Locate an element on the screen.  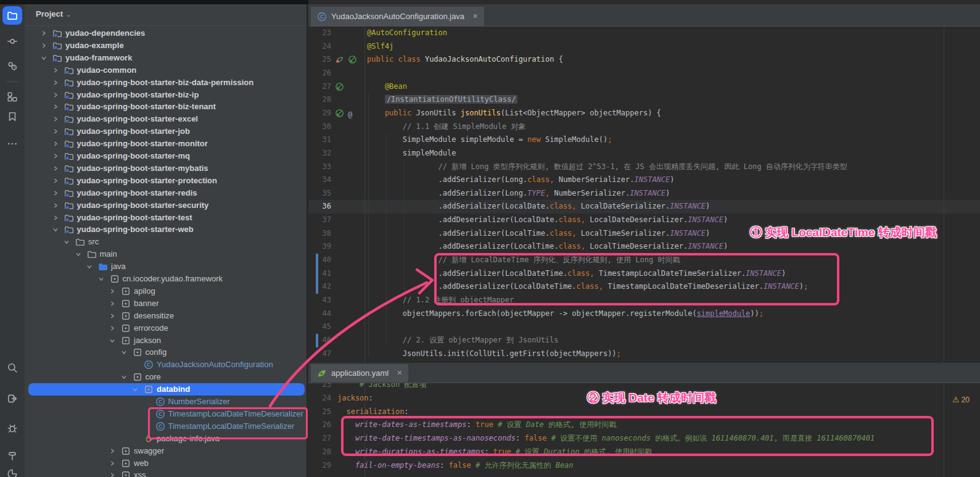
activity-bar-profiler-button is located at coordinates (12, 471).